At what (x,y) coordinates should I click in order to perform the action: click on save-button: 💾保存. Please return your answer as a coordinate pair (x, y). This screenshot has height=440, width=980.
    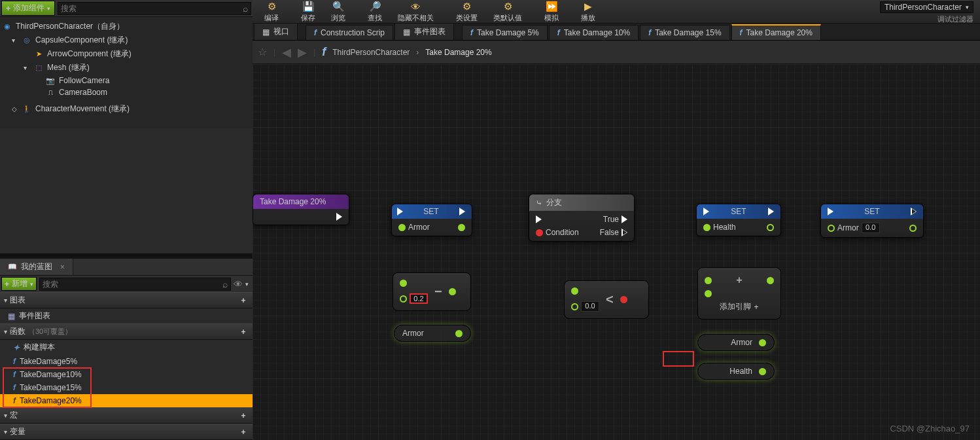
    Looking at the image, I should click on (308, 12).